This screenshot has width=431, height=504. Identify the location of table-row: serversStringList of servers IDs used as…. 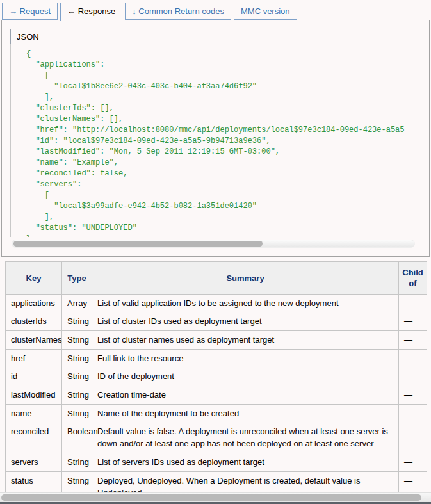
(216, 462).